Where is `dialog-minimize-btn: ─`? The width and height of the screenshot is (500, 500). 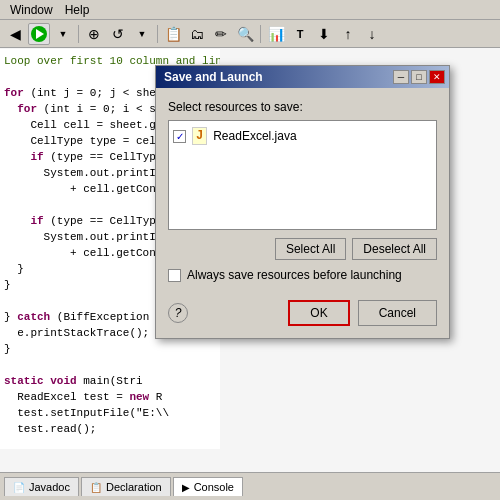
dialog-minimize-btn: ─ is located at coordinates (401, 77).